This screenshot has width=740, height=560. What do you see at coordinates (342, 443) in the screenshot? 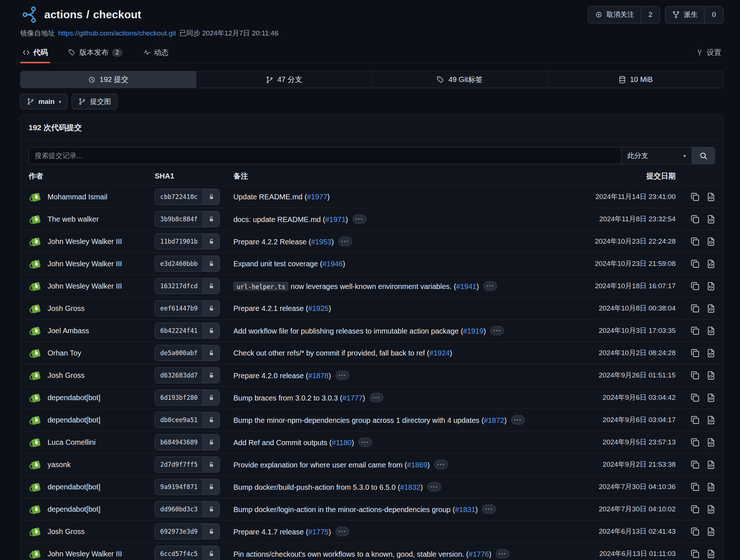
I see `pr-link: #1180` at bounding box center [342, 443].